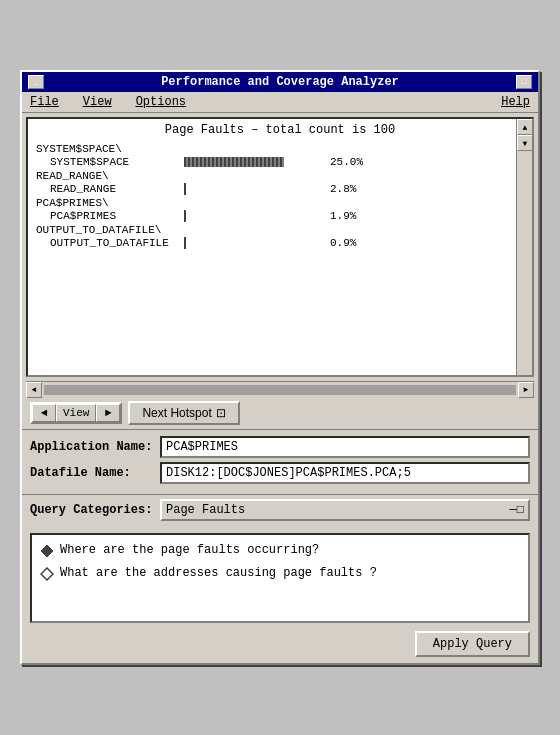  Describe the element at coordinates (76, 413) in the screenshot. I see `view-group: ◄ View ►` at that location.